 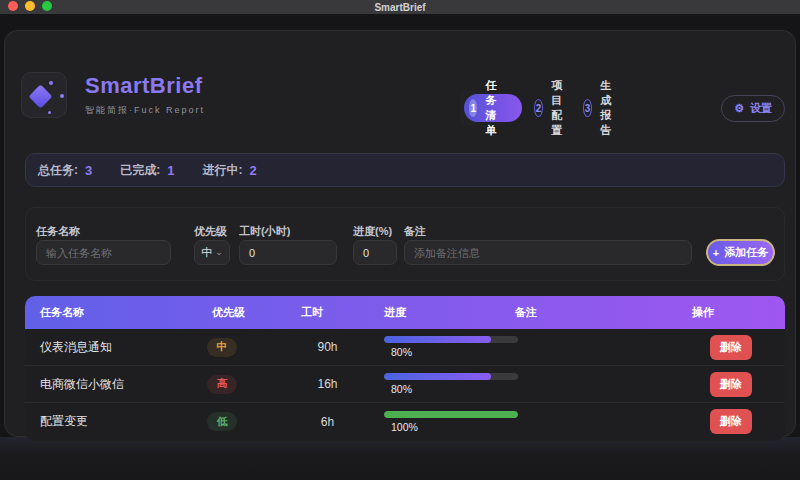 I want to click on minimize-window-button, so click(x=30, y=6).